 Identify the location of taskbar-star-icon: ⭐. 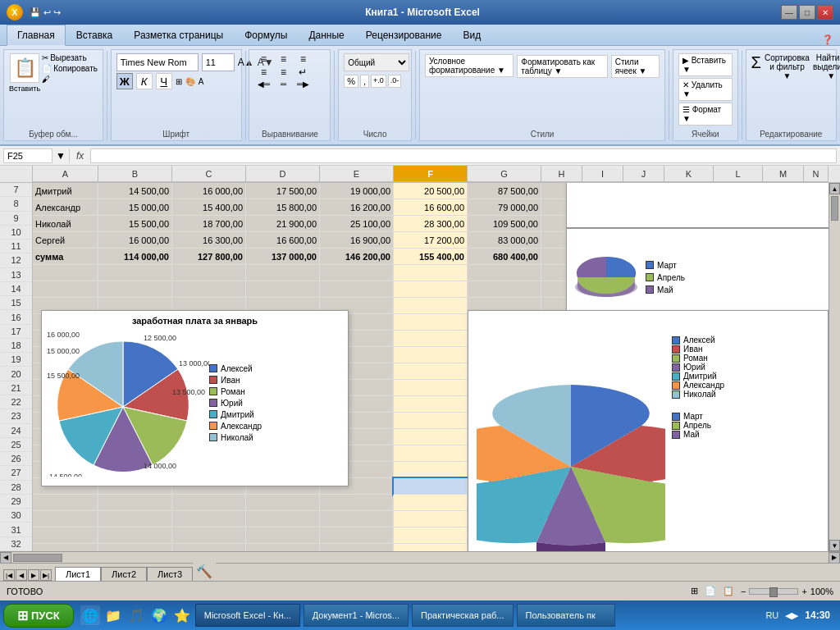
(182, 615).